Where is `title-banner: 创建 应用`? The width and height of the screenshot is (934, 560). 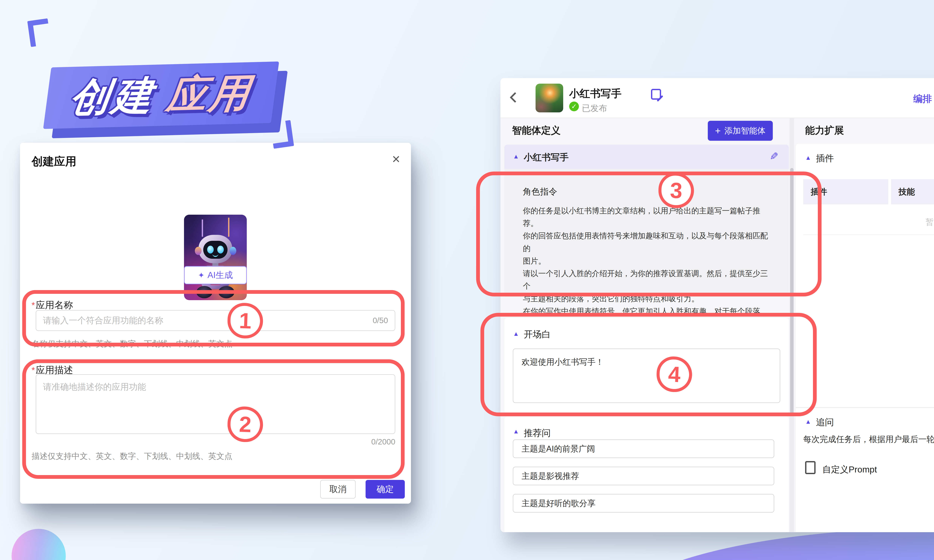
title-banner: 创建 应用 is located at coordinates (162, 85).